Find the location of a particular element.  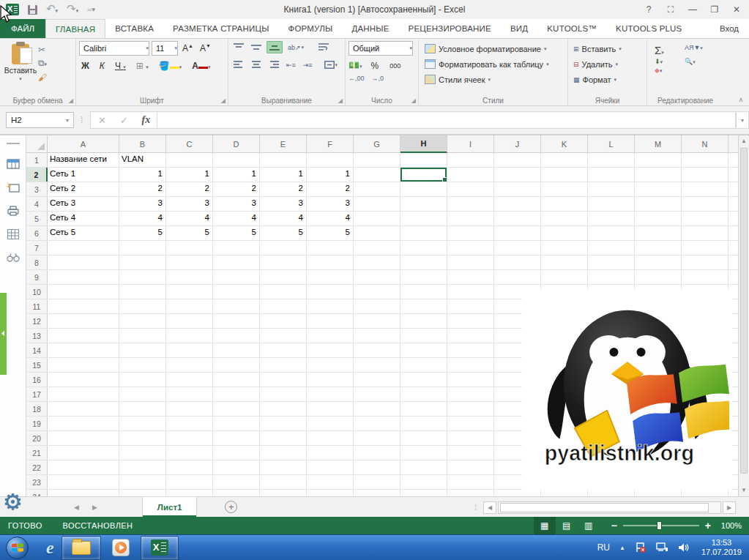

row-header-13: 13 is located at coordinates (37, 335).